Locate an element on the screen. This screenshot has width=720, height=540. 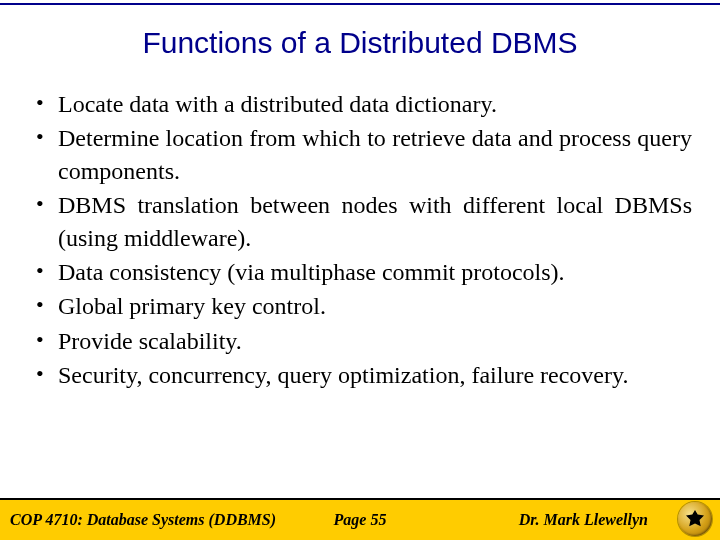
list-item: Data consistency (via multiphase commit … is located at coordinates (360, 272).